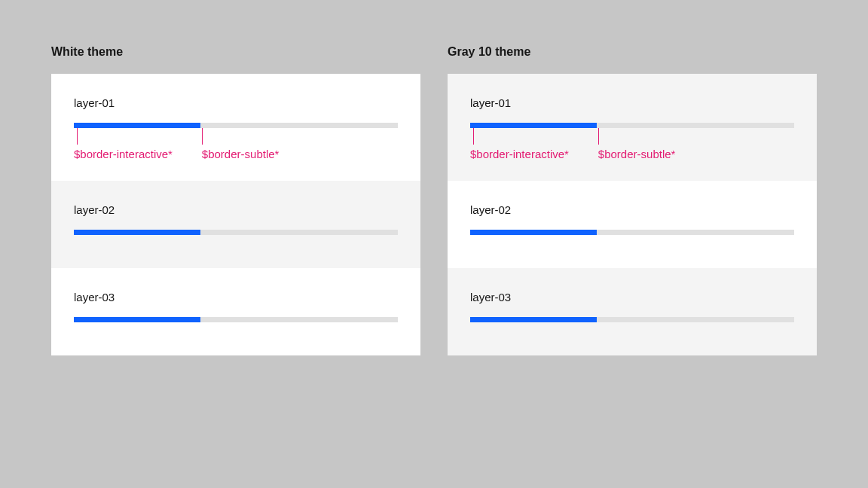 This screenshot has height=488, width=868. I want to click on white-layer-01-section: layer-01 $border-interactive* $border-su…, so click(236, 127).